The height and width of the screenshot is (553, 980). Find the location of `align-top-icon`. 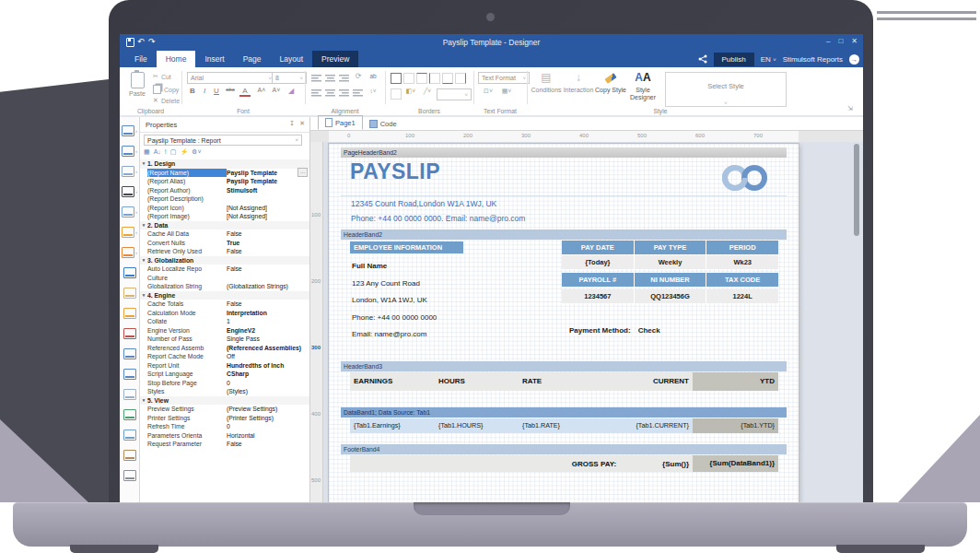

align-top-icon is located at coordinates (317, 78).